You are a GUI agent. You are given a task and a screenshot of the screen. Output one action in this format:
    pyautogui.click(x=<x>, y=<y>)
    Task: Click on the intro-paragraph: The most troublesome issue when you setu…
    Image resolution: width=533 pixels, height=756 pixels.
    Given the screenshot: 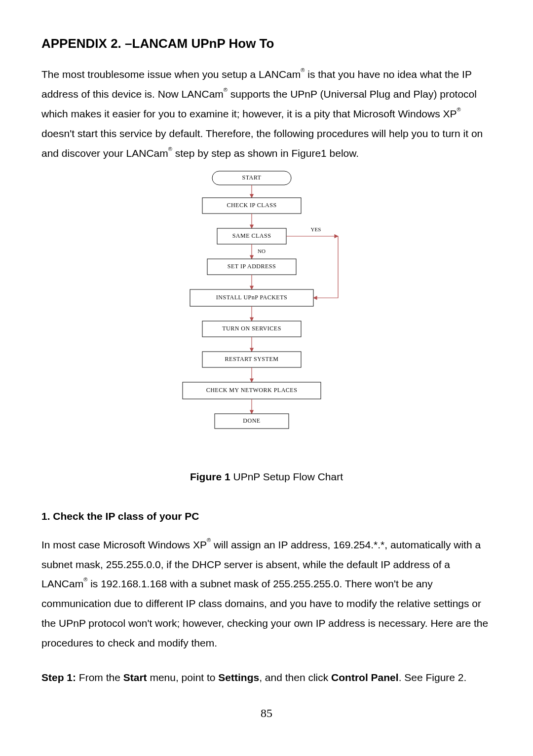 What is the action you would take?
    pyautogui.click(x=266, y=113)
    